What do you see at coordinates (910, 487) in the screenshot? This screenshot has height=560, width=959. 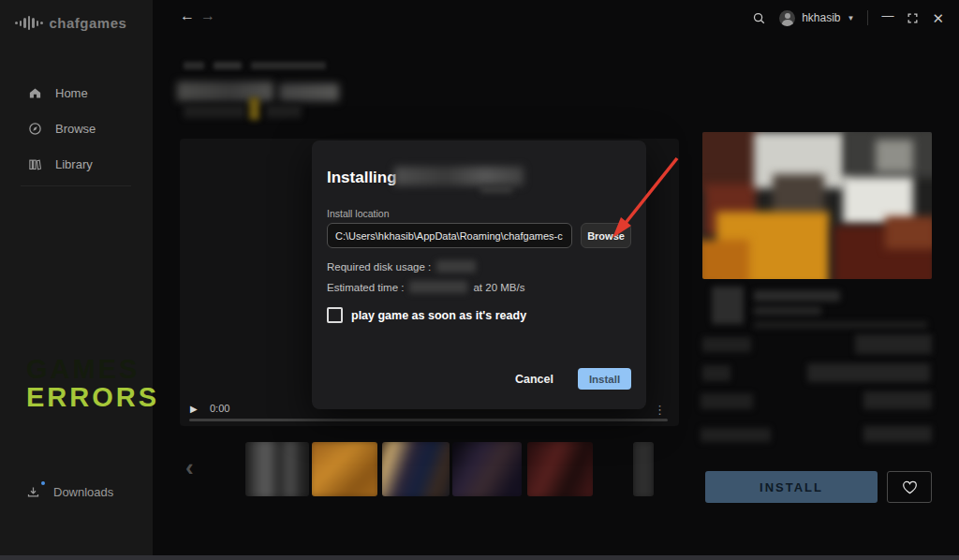 I see `heart-icon` at bounding box center [910, 487].